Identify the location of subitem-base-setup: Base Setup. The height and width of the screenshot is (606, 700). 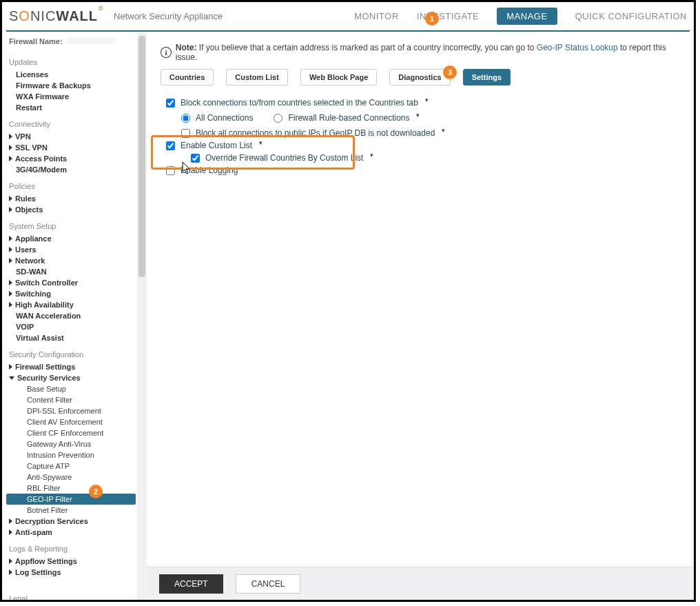
(72, 389).